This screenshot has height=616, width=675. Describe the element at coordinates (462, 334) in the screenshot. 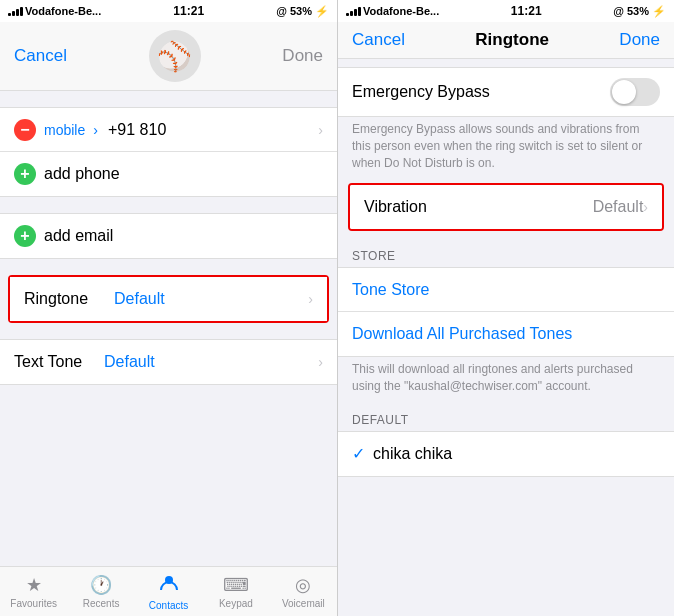

I see `download-all-label: Download All Purchased Tones` at that location.